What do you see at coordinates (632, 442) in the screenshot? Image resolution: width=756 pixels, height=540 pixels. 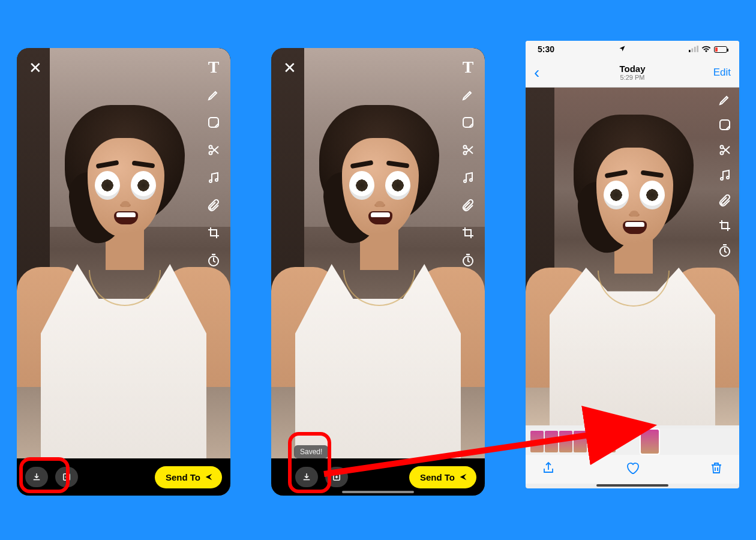 I see `photos-thumbnail-strip` at bounding box center [632, 442].